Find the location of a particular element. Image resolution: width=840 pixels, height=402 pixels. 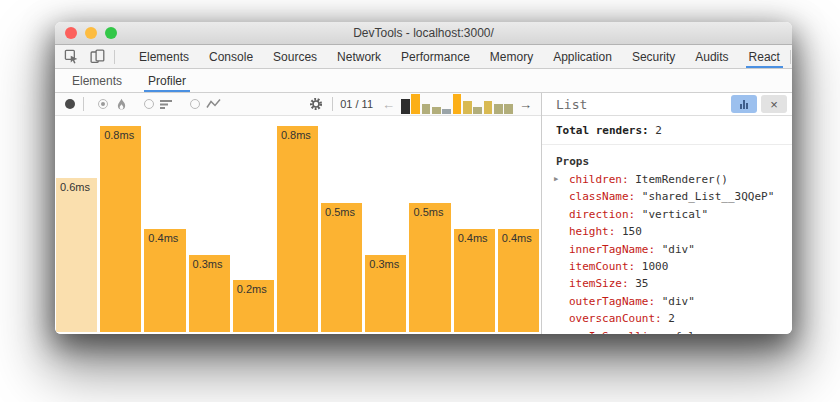

tab-performance: Performance is located at coordinates (436, 56).